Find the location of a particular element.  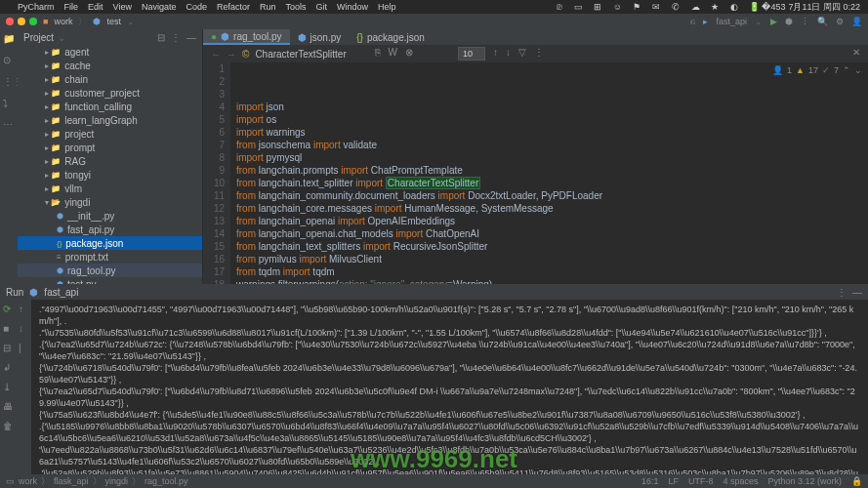

tree-item-cache: ▸ 📁cache is located at coordinates (109, 65).